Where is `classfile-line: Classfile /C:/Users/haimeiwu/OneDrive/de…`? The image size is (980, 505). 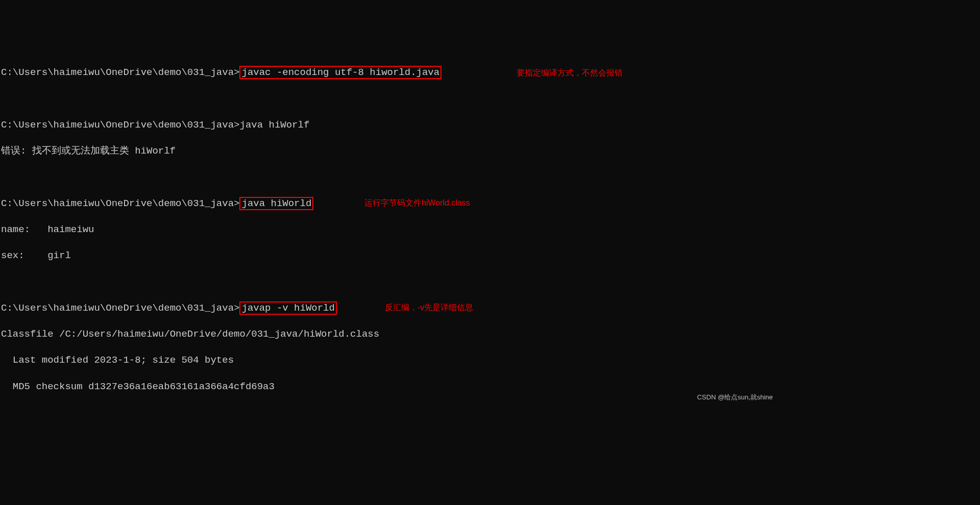 classfile-line: Classfile /C:/Users/haimeiwu/OneDrive/de… is located at coordinates (388, 335).